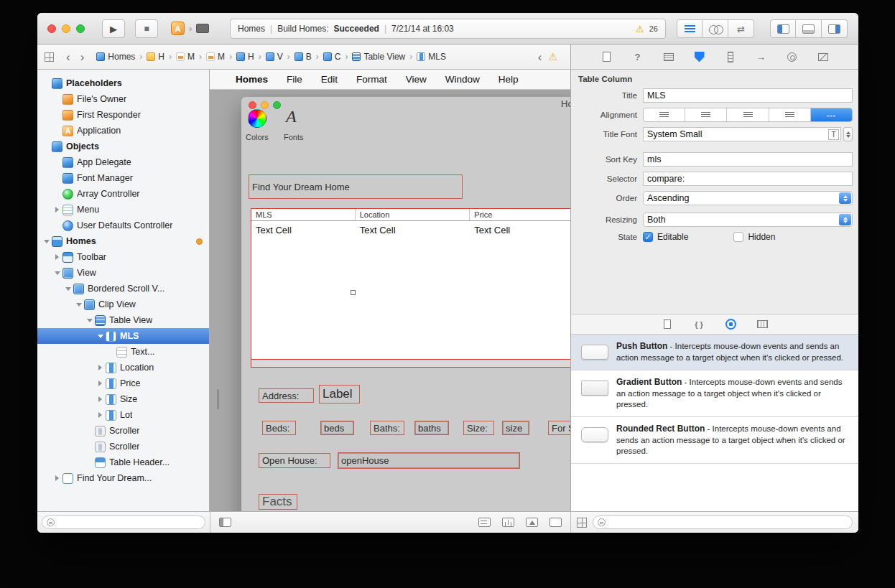  I want to click on document-outline-toggle-icon, so click(226, 523).